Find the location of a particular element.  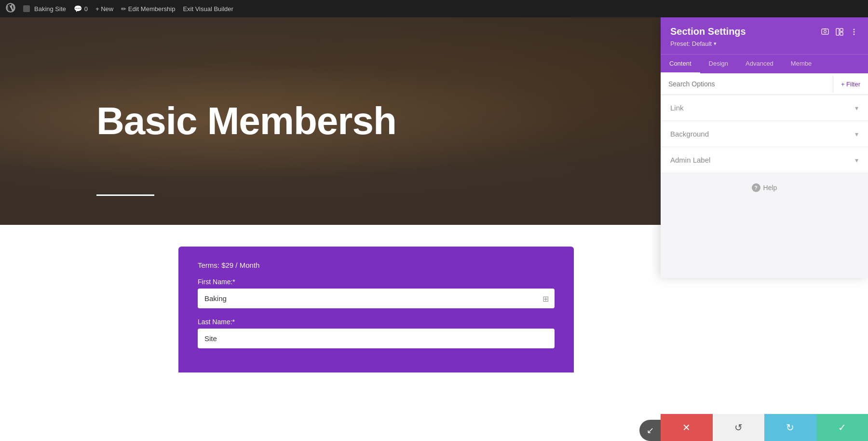

help-link: ? Help is located at coordinates (765, 188).